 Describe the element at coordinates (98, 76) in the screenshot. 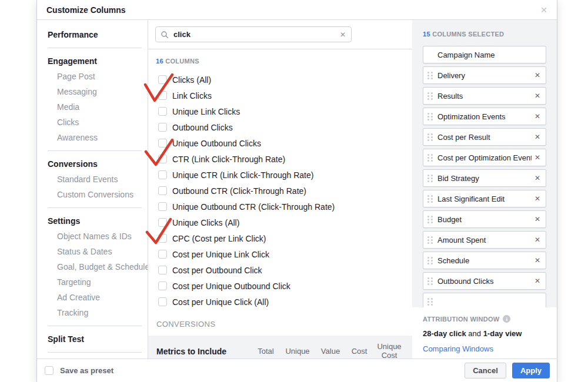

I see `sidebar-item-page-post: Page Post` at that location.